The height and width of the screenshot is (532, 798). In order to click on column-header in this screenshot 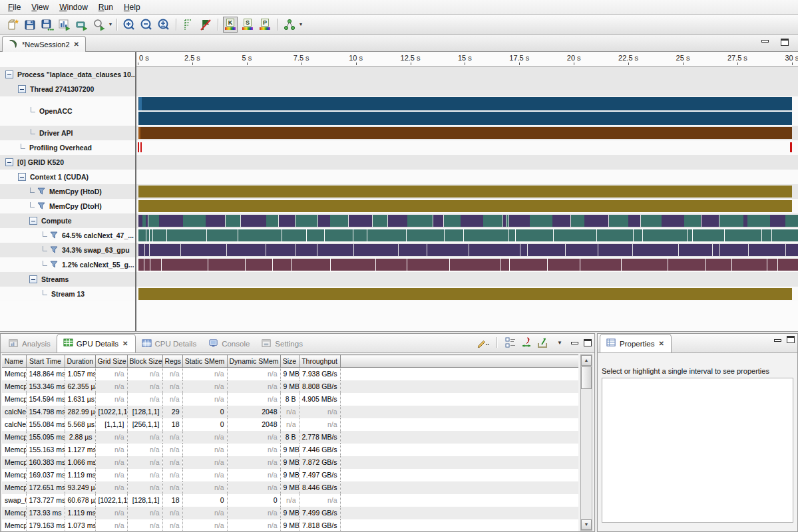, I will do `click(459, 362)`.